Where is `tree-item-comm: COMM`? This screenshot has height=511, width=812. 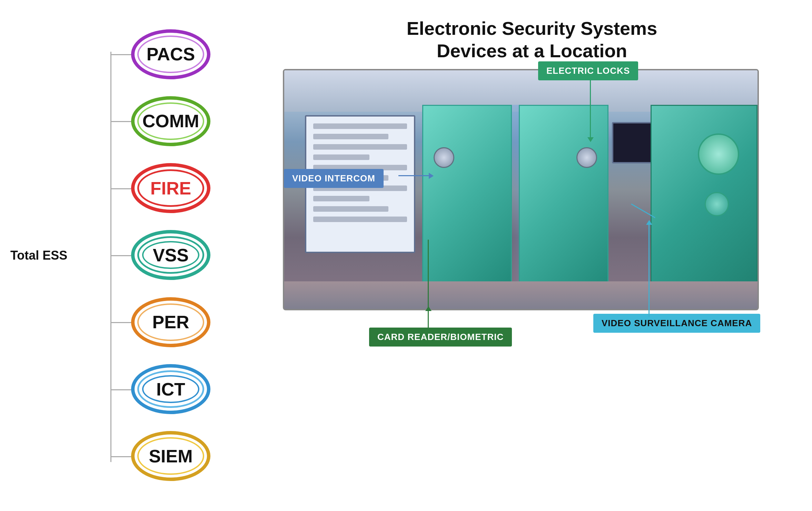 tree-item-comm: COMM is located at coordinates (166, 121).